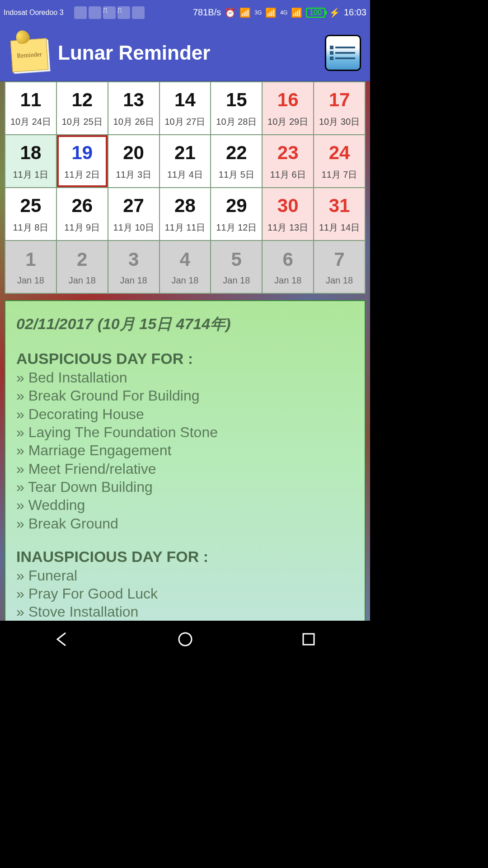 The width and height of the screenshot is (488, 868). What do you see at coordinates (288, 108) in the screenshot?
I see `calendar-day: 1610月 29日` at bounding box center [288, 108].